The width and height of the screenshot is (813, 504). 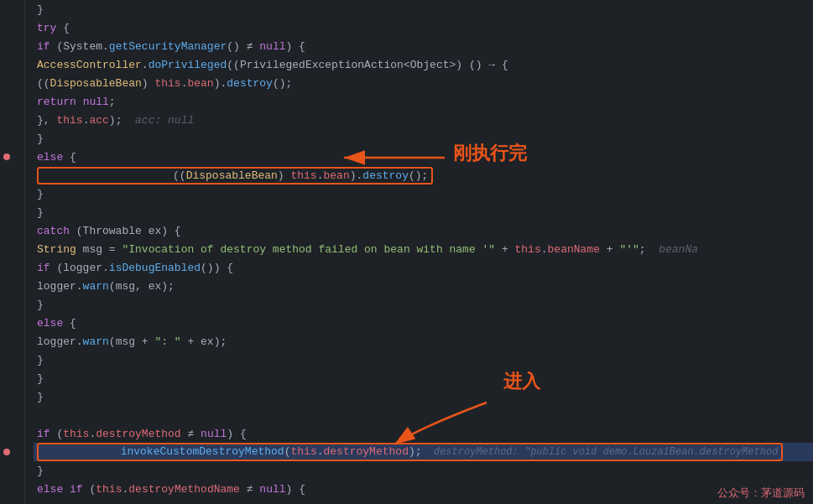 What do you see at coordinates (423, 452) in the screenshot?
I see `code-line-112: invokeCustomDestroyMethod(this.destroyMe…` at bounding box center [423, 452].